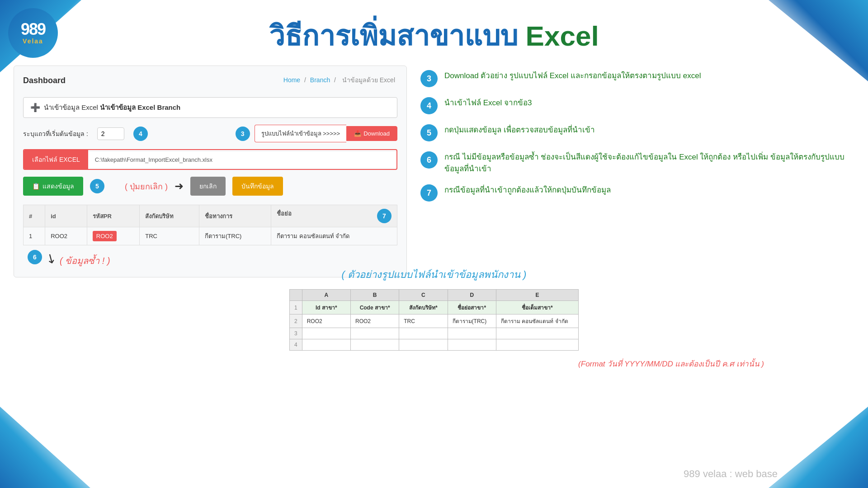  I want to click on logo: 989 Velaa, so click(35, 33).